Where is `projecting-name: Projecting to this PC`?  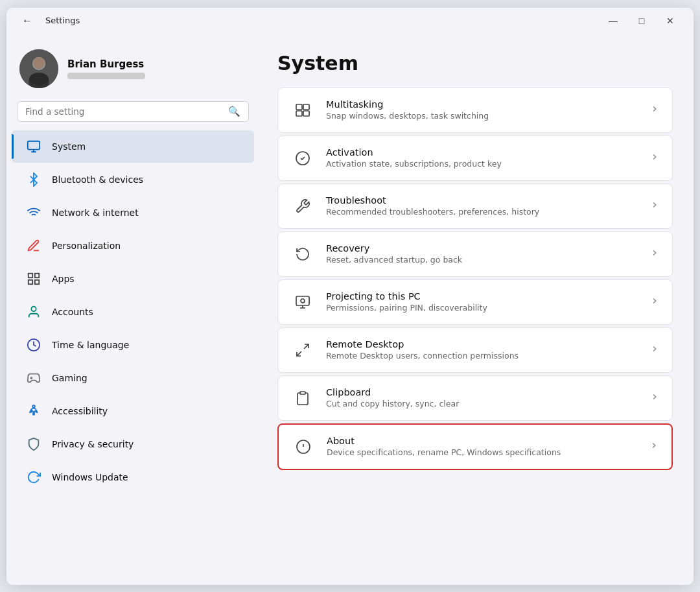 projecting-name: Projecting to this PC is located at coordinates (482, 296).